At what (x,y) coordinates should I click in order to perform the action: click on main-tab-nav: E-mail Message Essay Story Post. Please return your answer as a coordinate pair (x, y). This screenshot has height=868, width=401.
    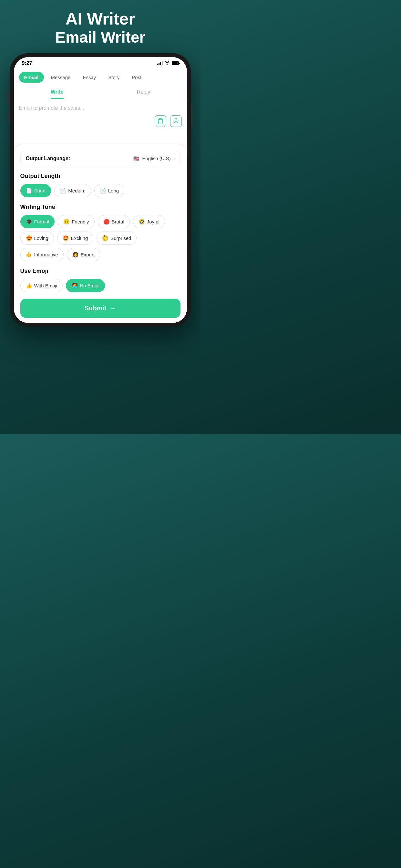
    Looking at the image, I should click on (100, 77).